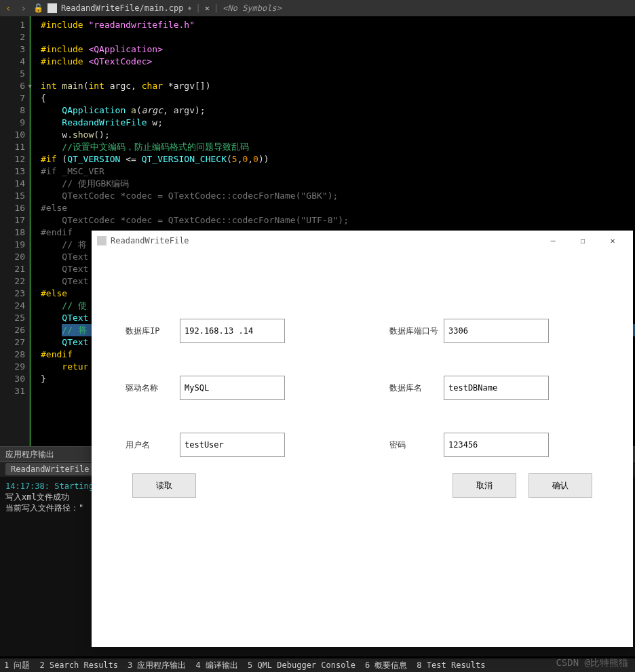  What do you see at coordinates (12, 98) in the screenshot?
I see `line-number: 7` at bounding box center [12, 98].